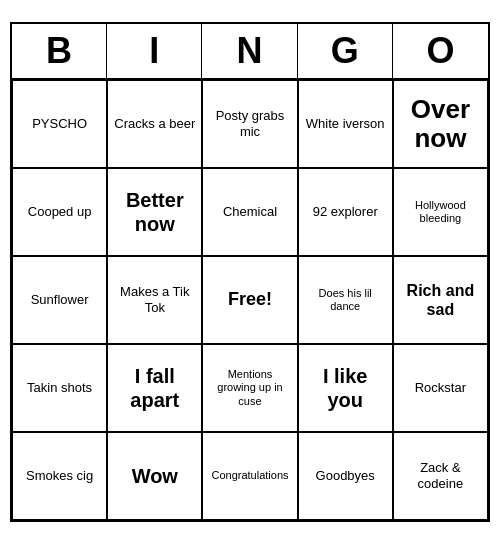 The width and height of the screenshot is (500, 544). I want to click on bingo-cell: Over now, so click(440, 124).